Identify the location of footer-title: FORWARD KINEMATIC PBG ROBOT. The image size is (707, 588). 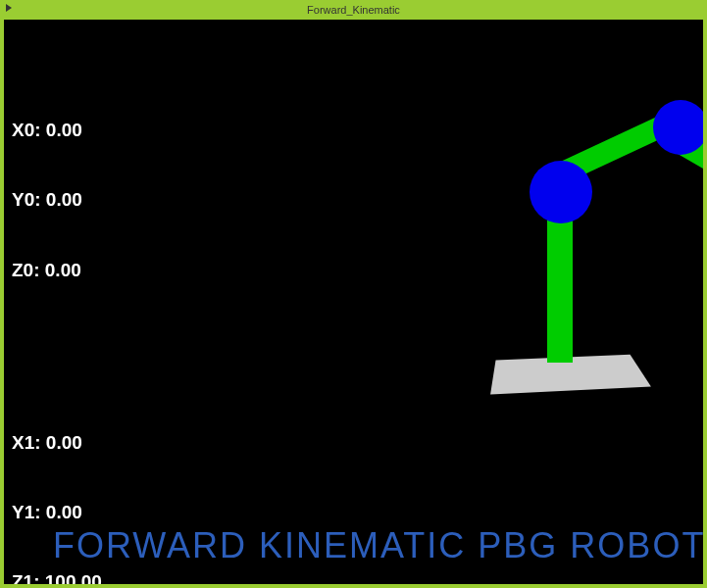
(379, 546).